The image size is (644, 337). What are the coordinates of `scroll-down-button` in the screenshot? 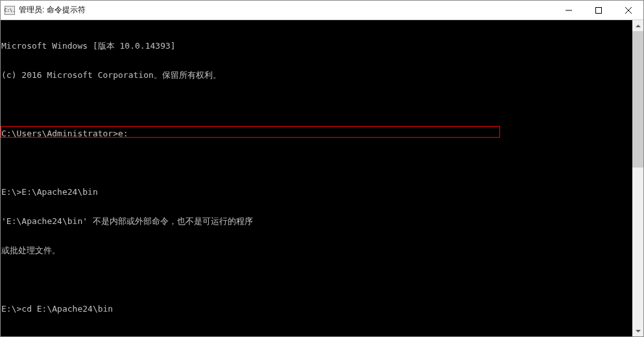 It's located at (638, 331).